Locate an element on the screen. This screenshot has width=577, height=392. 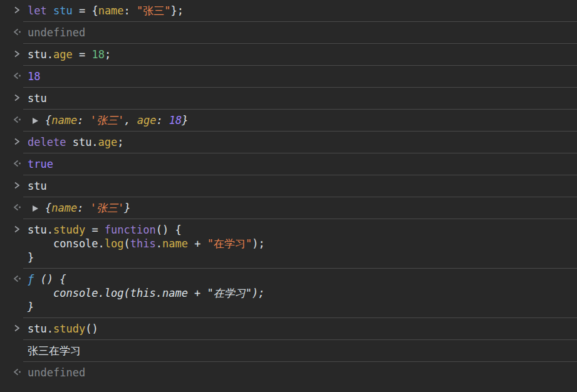
console-entry-log: 张三在学习 is located at coordinates (288, 351).